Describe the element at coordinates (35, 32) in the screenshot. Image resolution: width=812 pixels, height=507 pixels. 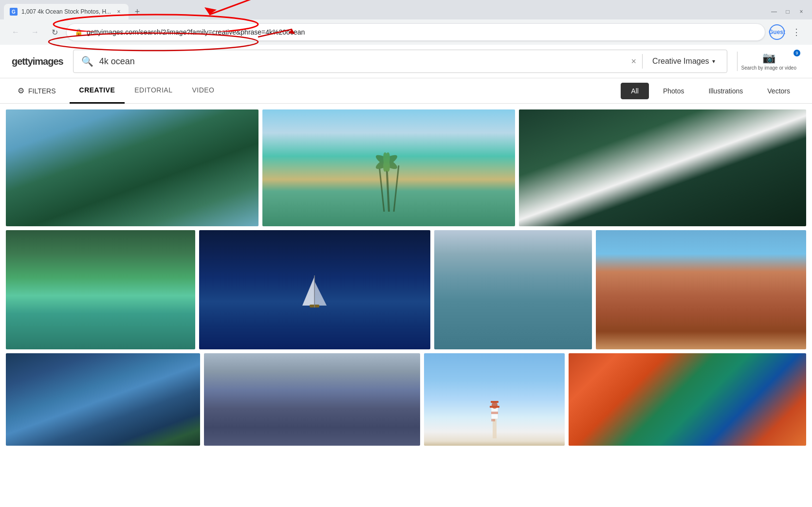
I see `forward-button: →` at that location.